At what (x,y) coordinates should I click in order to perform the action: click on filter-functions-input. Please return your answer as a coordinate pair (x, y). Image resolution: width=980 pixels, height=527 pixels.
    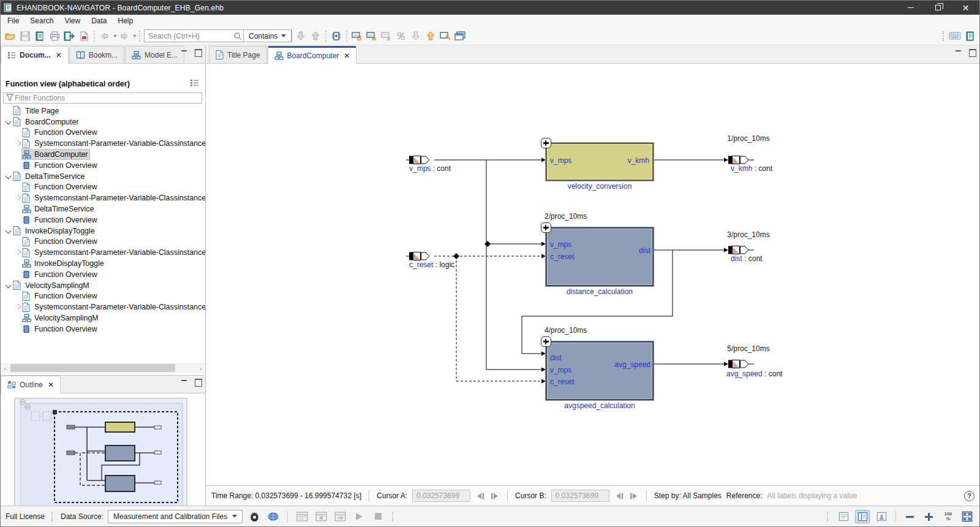
    Looking at the image, I should click on (108, 98).